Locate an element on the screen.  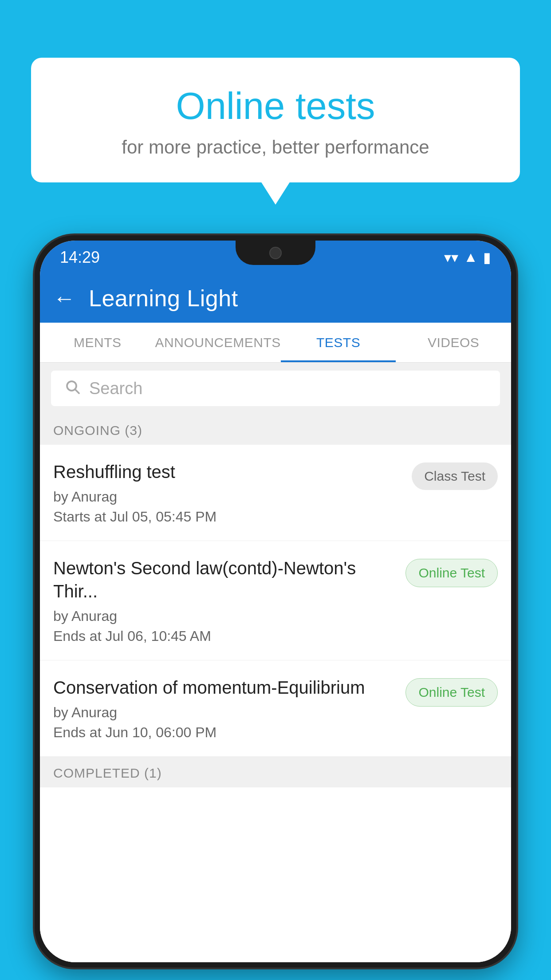
tabs-bar: MENTS ANNOUNCEMENTS TESTS VIDEOS is located at coordinates (276, 343).